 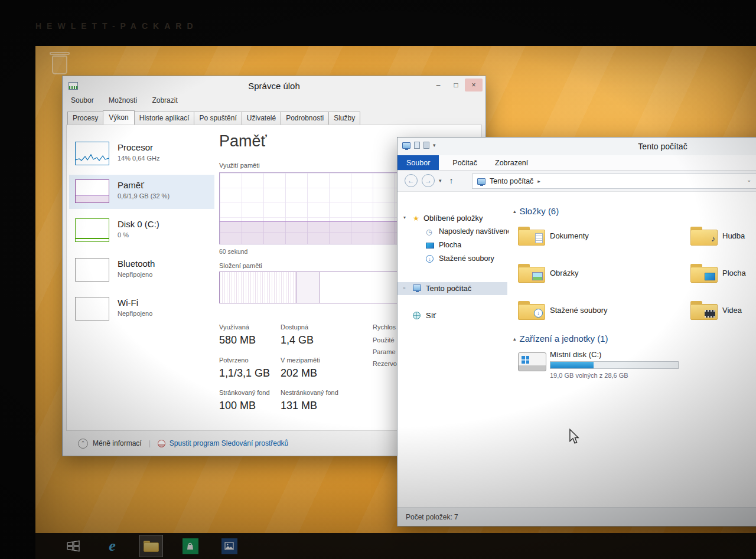 What do you see at coordinates (164, 100) in the screenshot?
I see `menu-zobrazit: Zobrazit` at bounding box center [164, 100].